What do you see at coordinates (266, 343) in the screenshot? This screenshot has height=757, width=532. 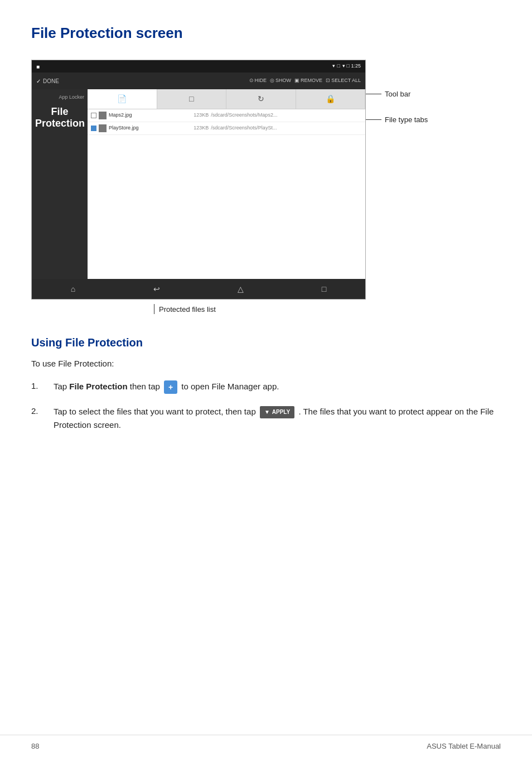 I see `section-title: Using File Protection` at bounding box center [266, 343].